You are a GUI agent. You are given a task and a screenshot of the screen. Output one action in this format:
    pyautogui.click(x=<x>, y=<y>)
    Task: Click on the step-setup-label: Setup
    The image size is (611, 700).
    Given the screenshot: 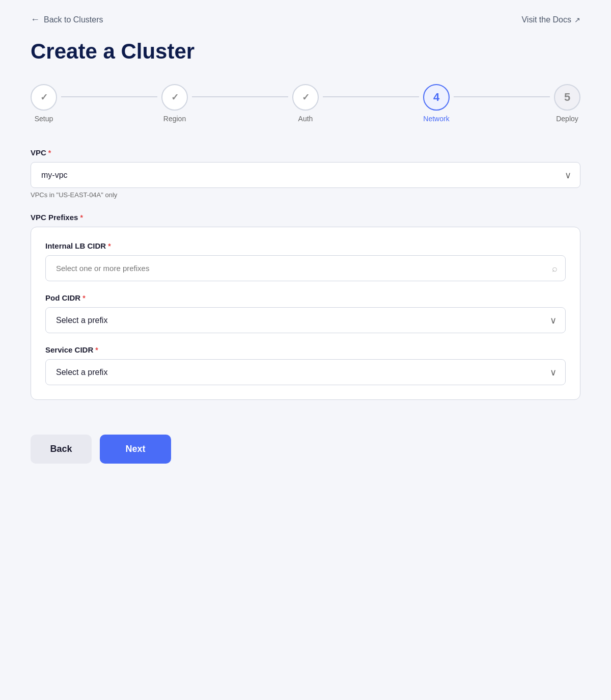 What is the action you would take?
    pyautogui.click(x=44, y=119)
    